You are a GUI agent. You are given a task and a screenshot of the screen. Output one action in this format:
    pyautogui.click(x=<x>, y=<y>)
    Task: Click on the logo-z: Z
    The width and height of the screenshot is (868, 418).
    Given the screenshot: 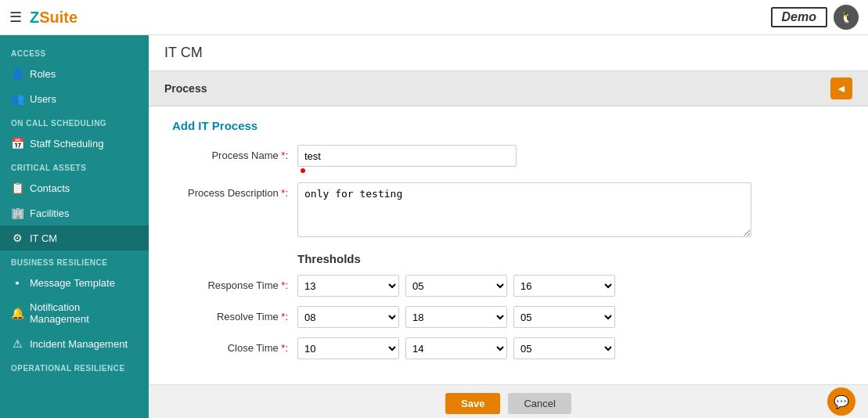 What is the action you would take?
    pyautogui.click(x=34, y=17)
    